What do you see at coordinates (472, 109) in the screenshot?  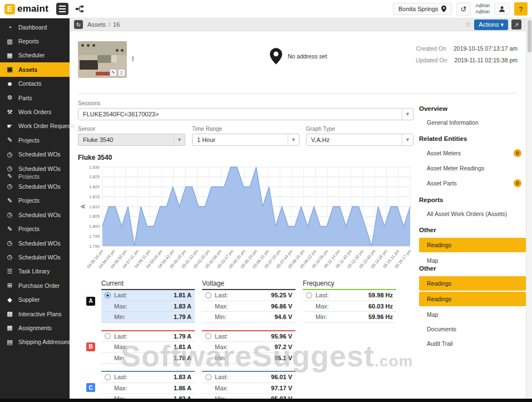 I see `nav-section-heading: Overview` at bounding box center [472, 109].